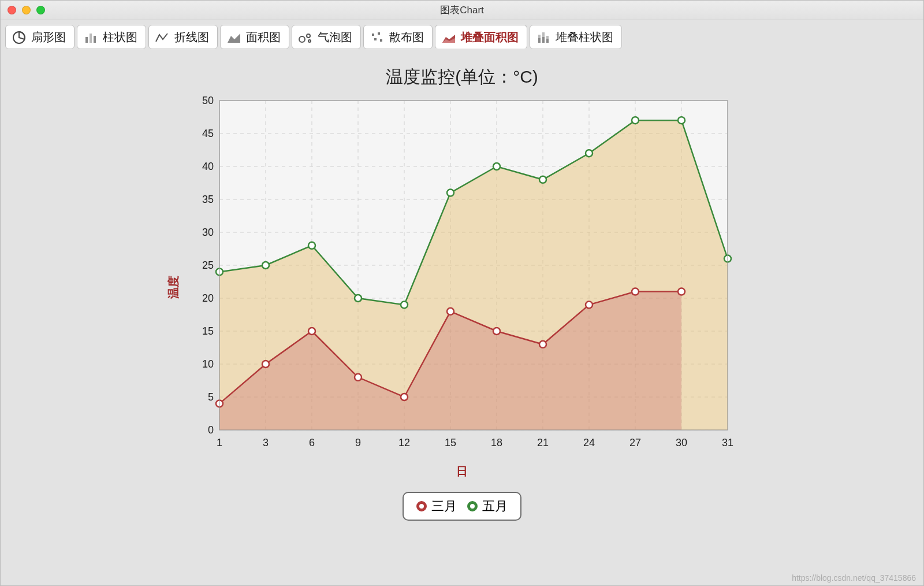 The width and height of the screenshot is (924, 586). I want to click on svg-text: 40, so click(208, 166).